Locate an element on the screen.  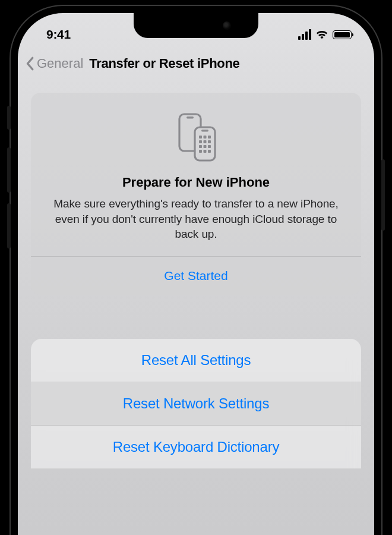
status-icons is located at coordinates (325, 34).